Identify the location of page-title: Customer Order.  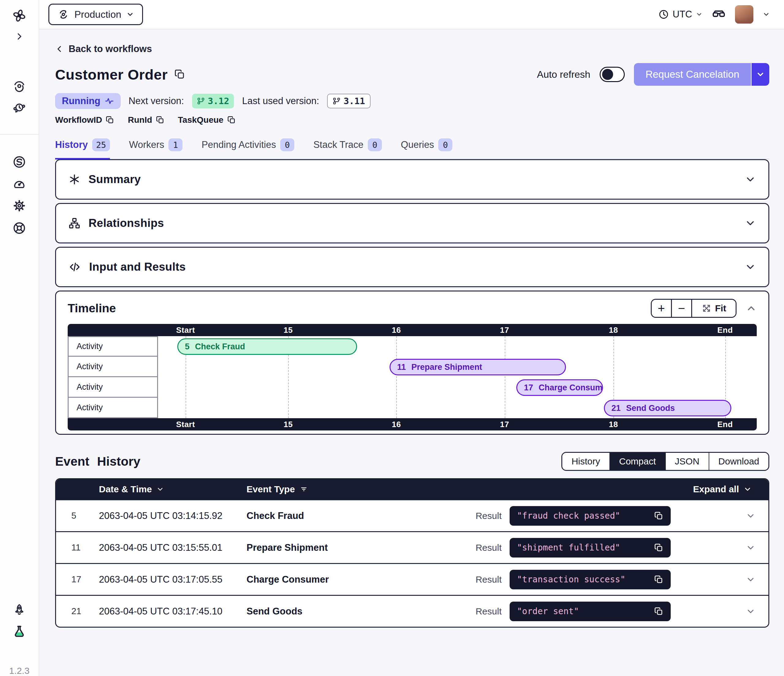
(111, 75).